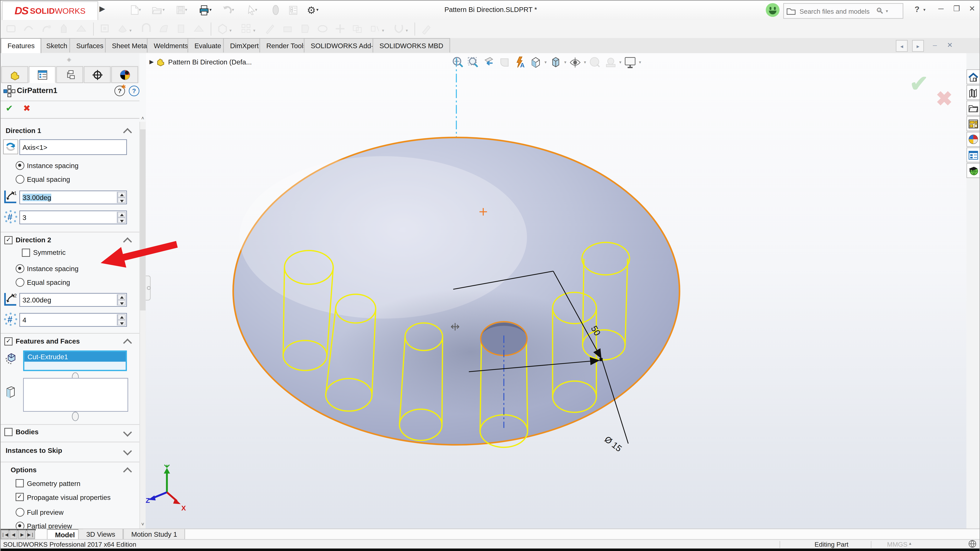  I want to click on first-tab-button: ❘◀, so click(5, 535).